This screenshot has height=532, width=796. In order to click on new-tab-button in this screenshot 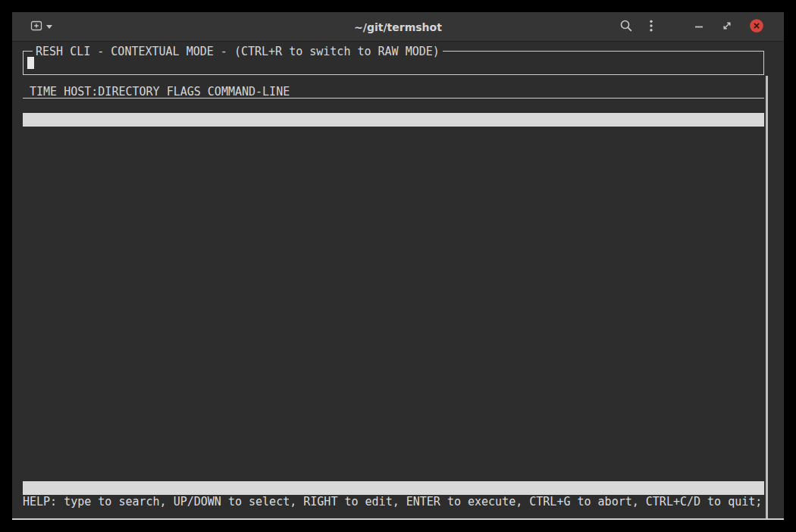, I will do `click(41, 27)`.